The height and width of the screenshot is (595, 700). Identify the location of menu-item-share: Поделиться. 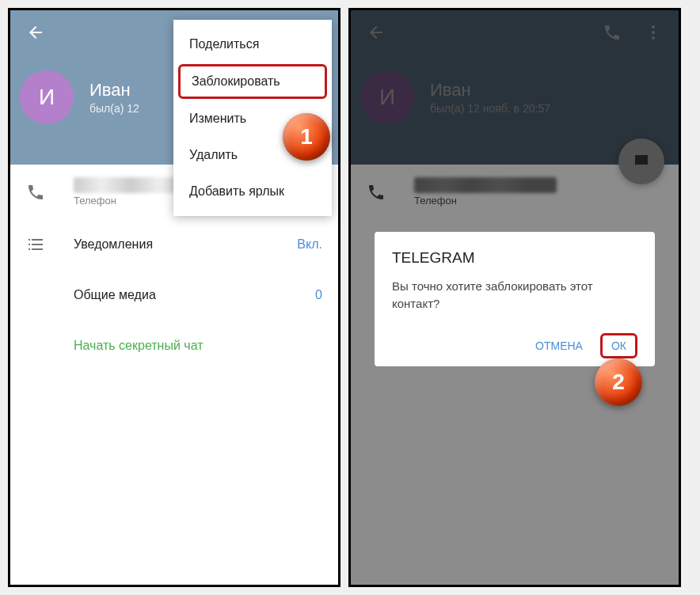
(253, 44).